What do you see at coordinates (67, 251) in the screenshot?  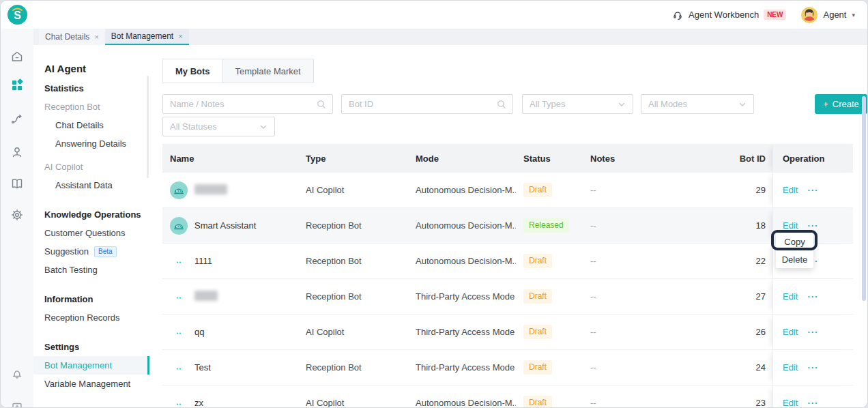 I see `sidebar-item-label: Suggestion` at bounding box center [67, 251].